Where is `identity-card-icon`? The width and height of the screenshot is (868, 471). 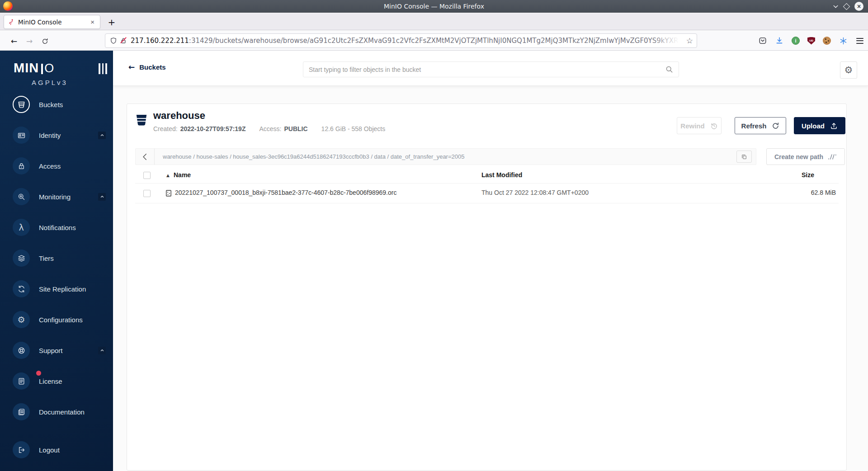 identity-card-icon is located at coordinates (21, 135).